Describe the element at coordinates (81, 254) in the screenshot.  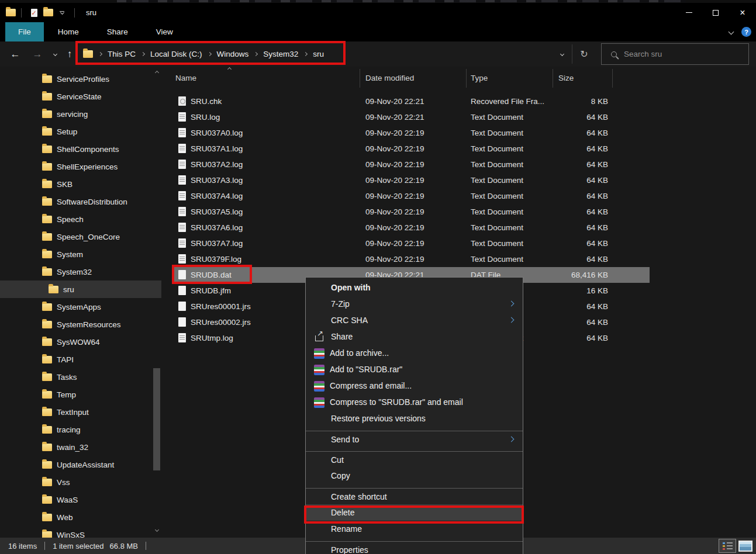
I see `sidebar-folder-item: System` at that location.